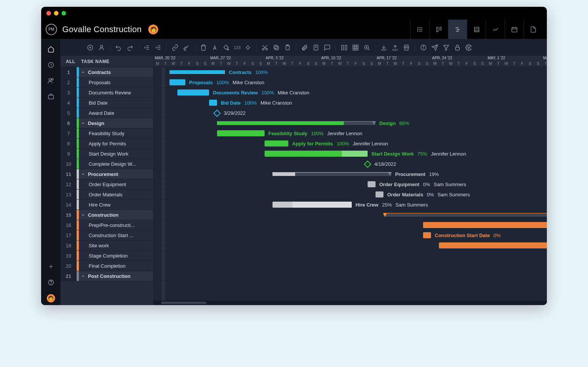 Image resolution: width=588 pixels, height=367 pixels. What do you see at coordinates (288, 48) in the screenshot?
I see `paste-icon` at bounding box center [288, 48].